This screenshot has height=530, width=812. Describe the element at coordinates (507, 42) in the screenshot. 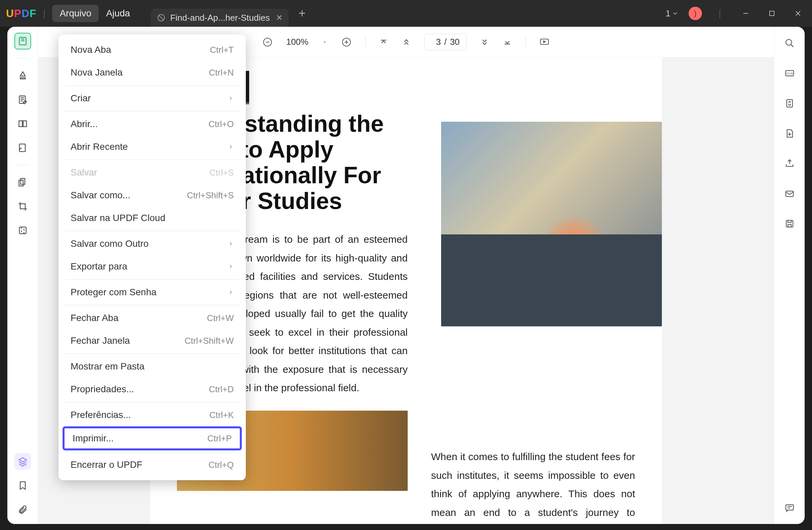

I see `last-page-button` at that location.